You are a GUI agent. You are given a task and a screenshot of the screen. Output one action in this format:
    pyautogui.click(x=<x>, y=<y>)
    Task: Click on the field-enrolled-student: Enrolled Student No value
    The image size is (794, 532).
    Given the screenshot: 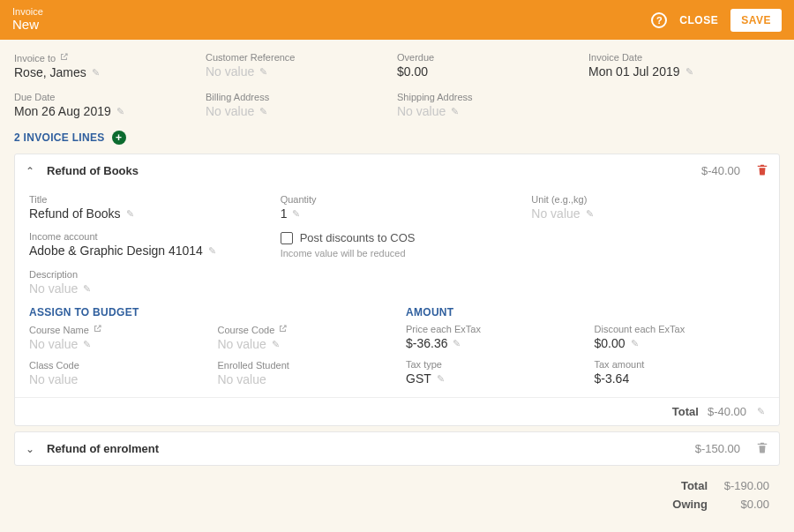 What is the action you would take?
    pyautogui.click(x=303, y=373)
    